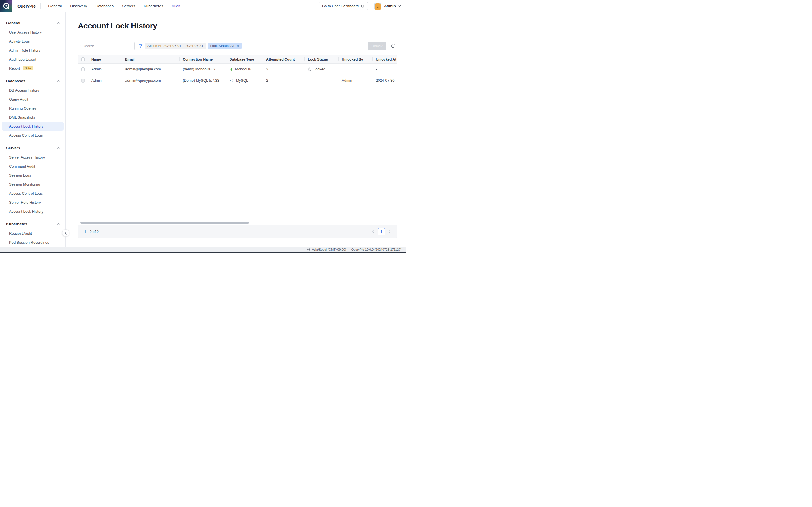 This screenshot has height=507, width=812. Describe the element at coordinates (33, 148) in the screenshot. I see `sidebar-section-header-servers: Servers` at that location.